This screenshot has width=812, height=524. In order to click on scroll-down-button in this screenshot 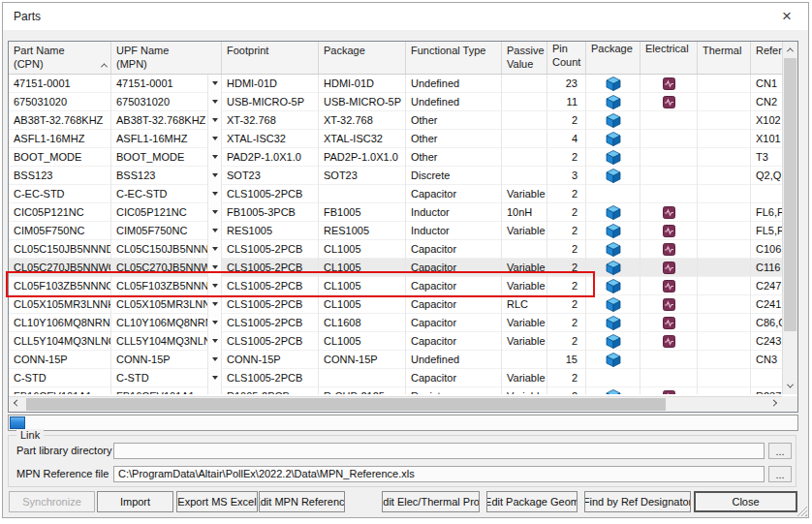, I will do `click(791, 385)`.